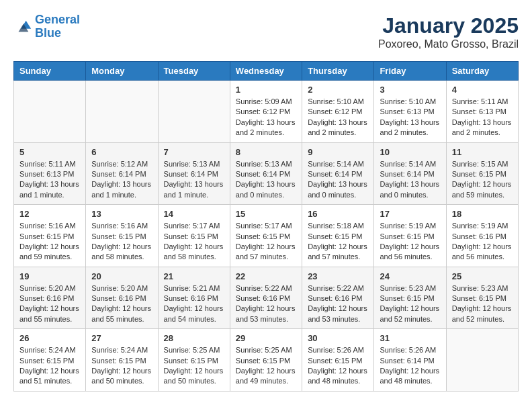 This screenshot has height=411, width=532. Describe the element at coordinates (482, 111) in the screenshot. I see `calendar-cell: 4Sunrise: 5:11 AM Sunset: 6:13 PM Daylig…` at that location.